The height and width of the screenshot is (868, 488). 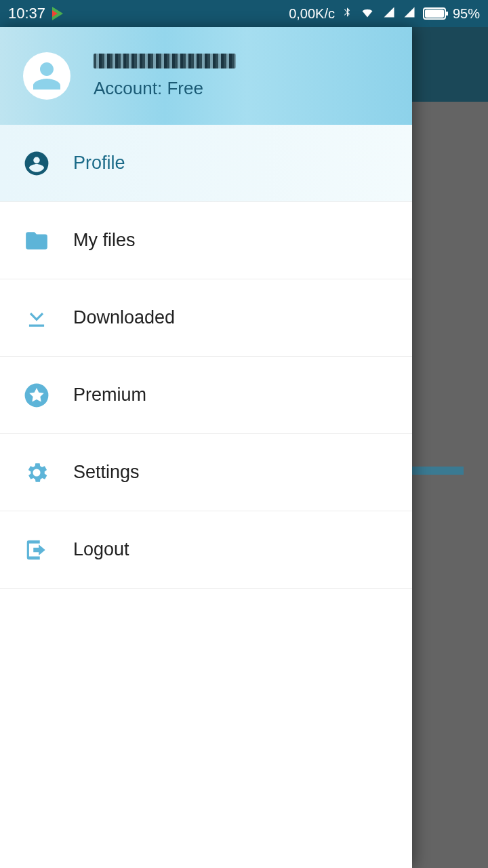 I want to click on star-icon, so click(x=37, y=395).